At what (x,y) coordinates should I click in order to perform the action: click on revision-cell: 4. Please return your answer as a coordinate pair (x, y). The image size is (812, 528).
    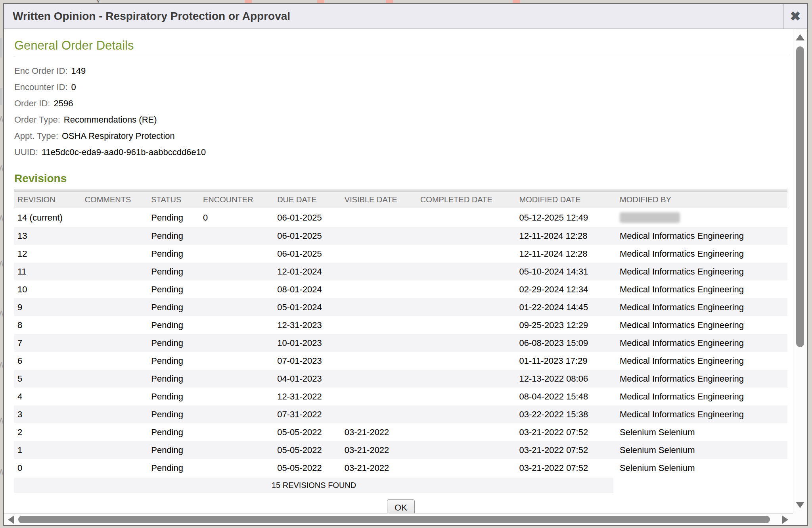
    Looking at the image, I should click on (48, 397).